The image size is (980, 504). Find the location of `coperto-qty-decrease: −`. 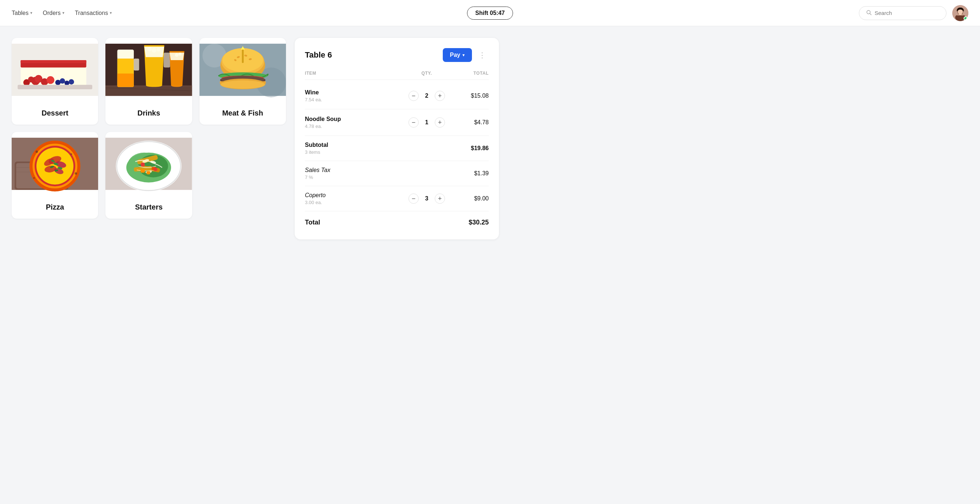

coperto-qty-decrease: − is located at coordinates (414, 198).